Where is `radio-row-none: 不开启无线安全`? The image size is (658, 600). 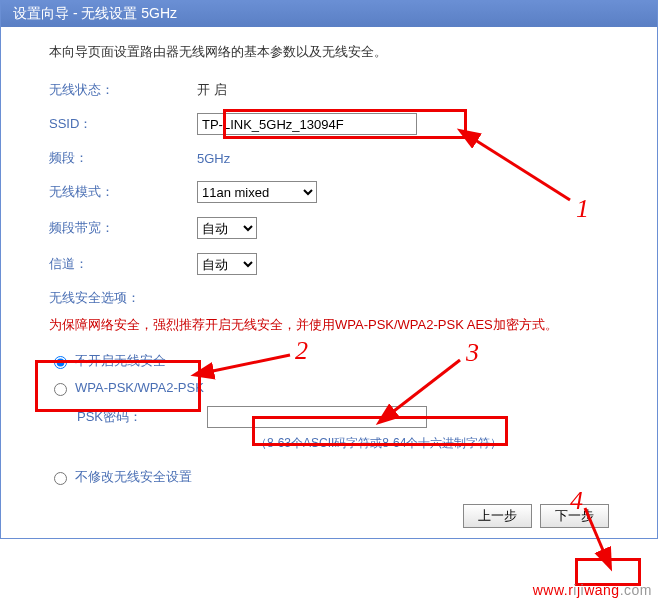
radio-row-none: 不开启无线安全 is located at coordinates (335, 361).